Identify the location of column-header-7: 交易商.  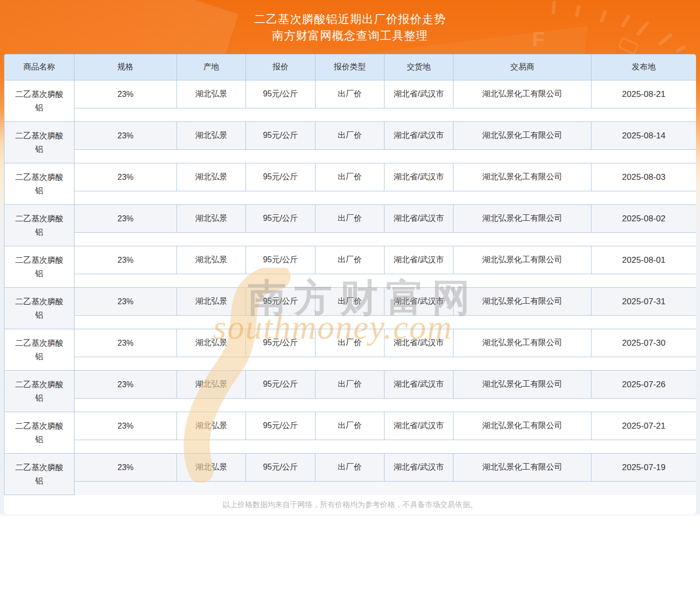
(522, 67).